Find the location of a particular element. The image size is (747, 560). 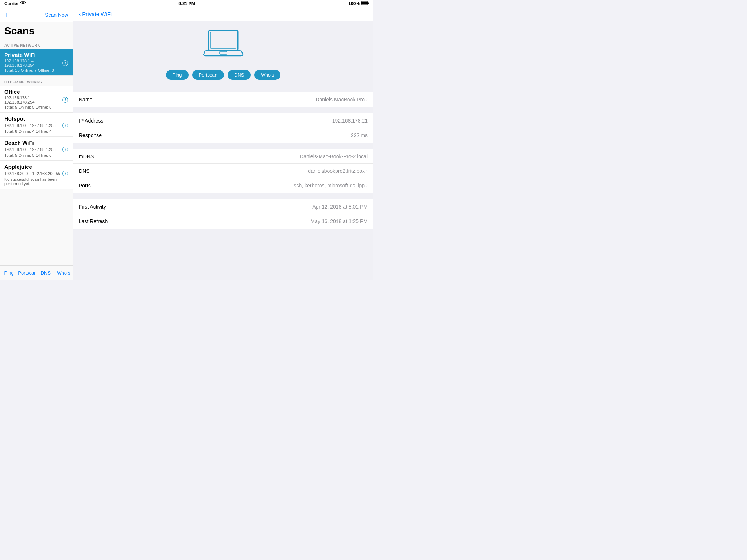

action-buttons: Ping Portscan DNS Whois is located at coordinates (223, 77).